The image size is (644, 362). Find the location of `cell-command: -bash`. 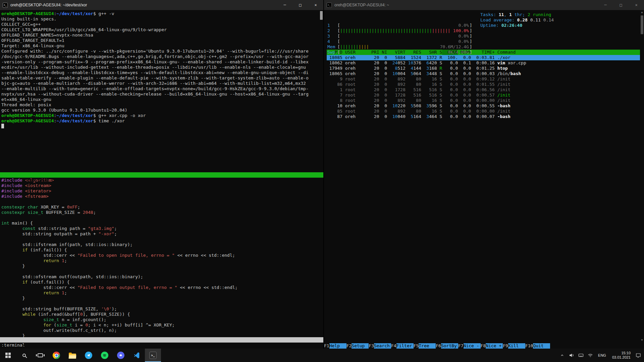

cell-command: -bash is located at coordinates (568, 106).